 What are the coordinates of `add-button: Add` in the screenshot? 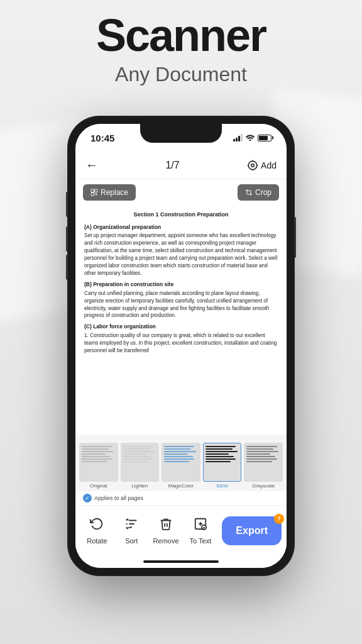 It's located at (261, 165).